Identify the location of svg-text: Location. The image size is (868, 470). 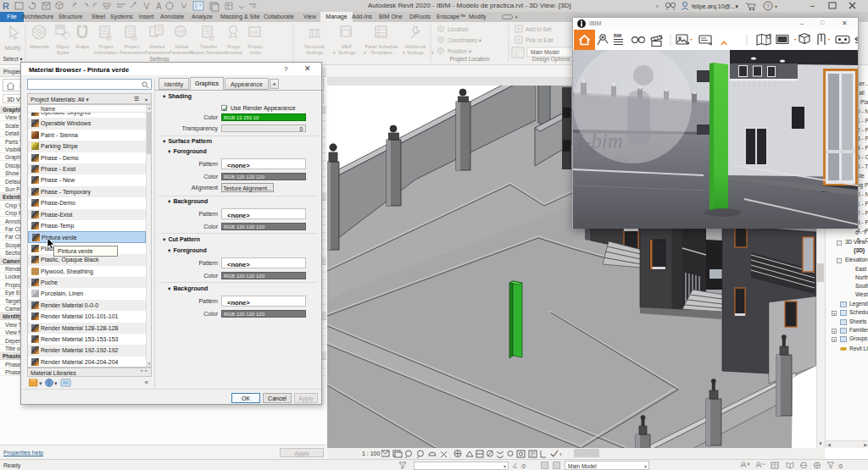
(458, 29).